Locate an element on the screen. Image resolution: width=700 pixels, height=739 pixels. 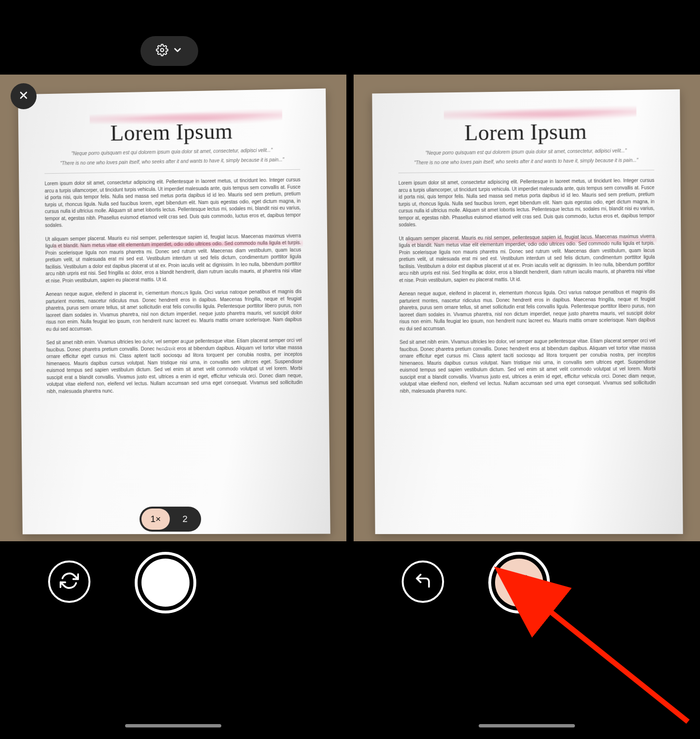
undo-icon is located at coordinates (423, 582).